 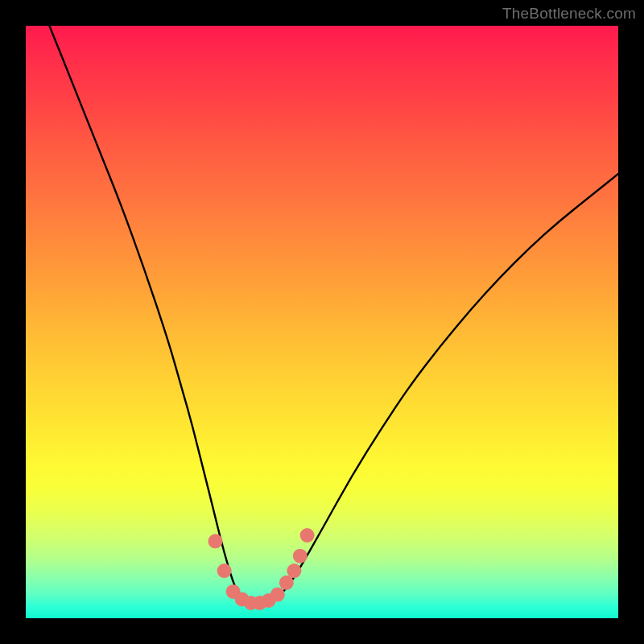 I want to click on highlight-dots, so click(x=262, y=569).